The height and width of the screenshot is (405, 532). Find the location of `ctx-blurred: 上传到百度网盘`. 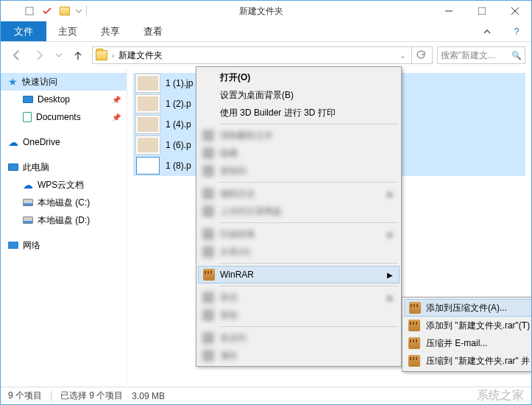

ctx-blurred: 上传到百度网盘 is located at coordinates (299, 211).